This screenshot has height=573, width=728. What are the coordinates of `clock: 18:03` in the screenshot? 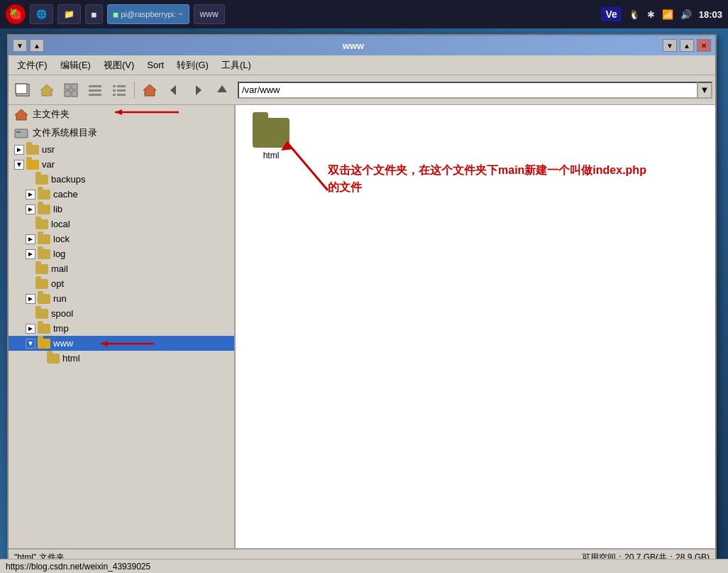 It's located at (711, 14).